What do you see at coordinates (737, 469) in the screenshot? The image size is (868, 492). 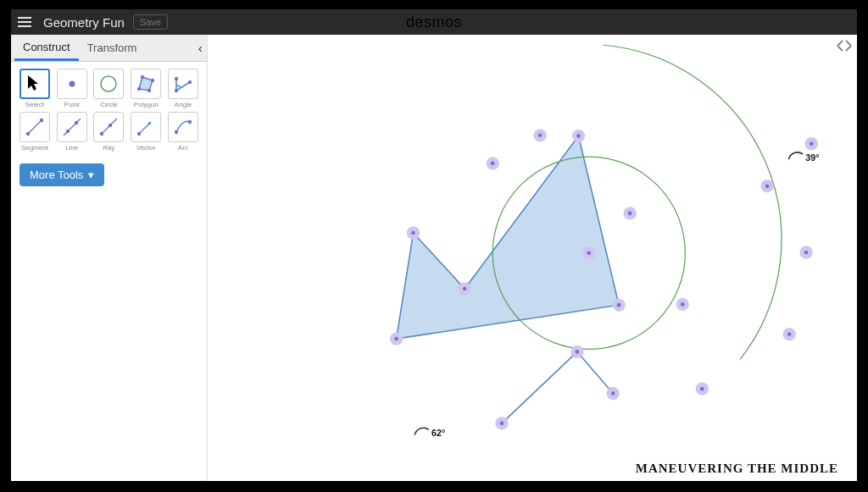 I see `watermark-text: MANEUVERING THE MIDDLE` at bounding box center [737, 469].